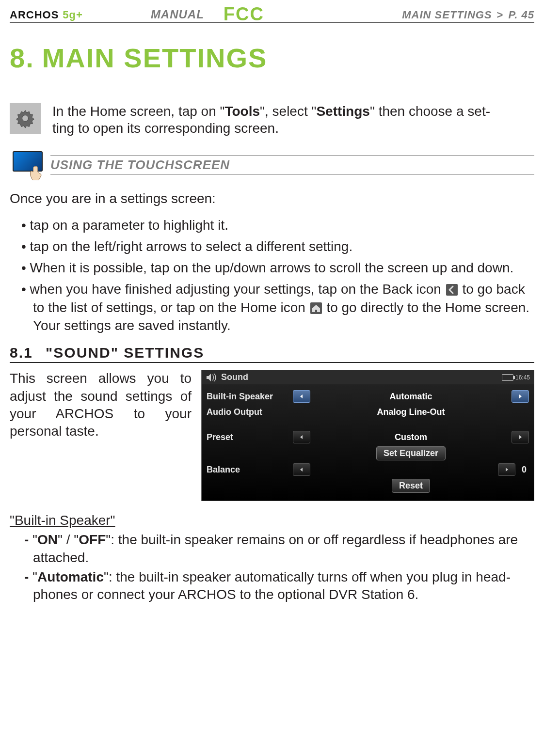  I want to click on list-item: When it is possible, tap on the up/down …, so click(278, 268).